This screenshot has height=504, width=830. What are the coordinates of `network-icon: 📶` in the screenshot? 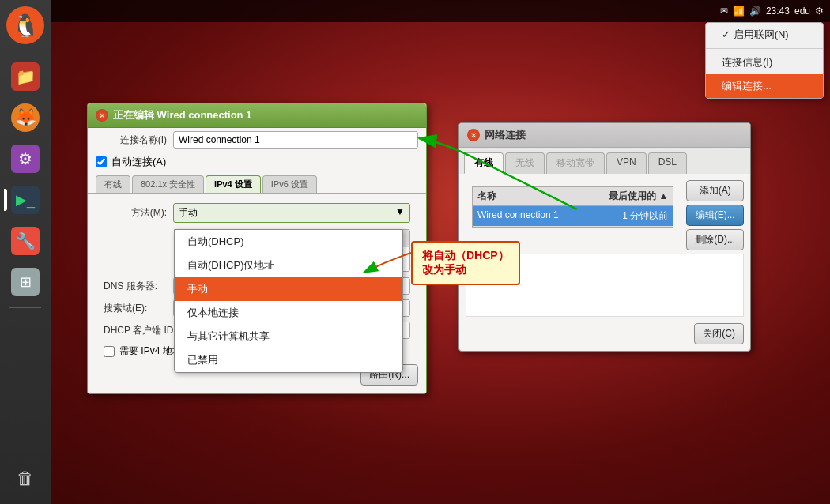 It's located at (738, 11).